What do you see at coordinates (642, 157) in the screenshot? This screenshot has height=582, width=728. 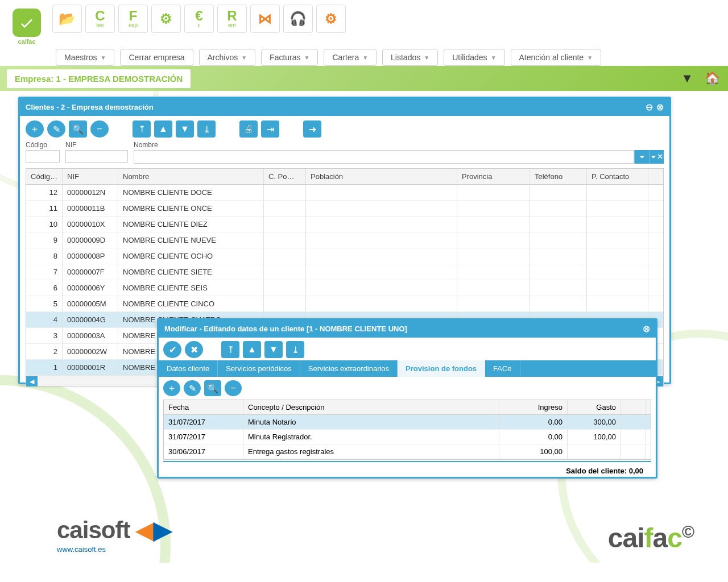 I see `filter-button: ⏷` at bounding box center [642, 157].